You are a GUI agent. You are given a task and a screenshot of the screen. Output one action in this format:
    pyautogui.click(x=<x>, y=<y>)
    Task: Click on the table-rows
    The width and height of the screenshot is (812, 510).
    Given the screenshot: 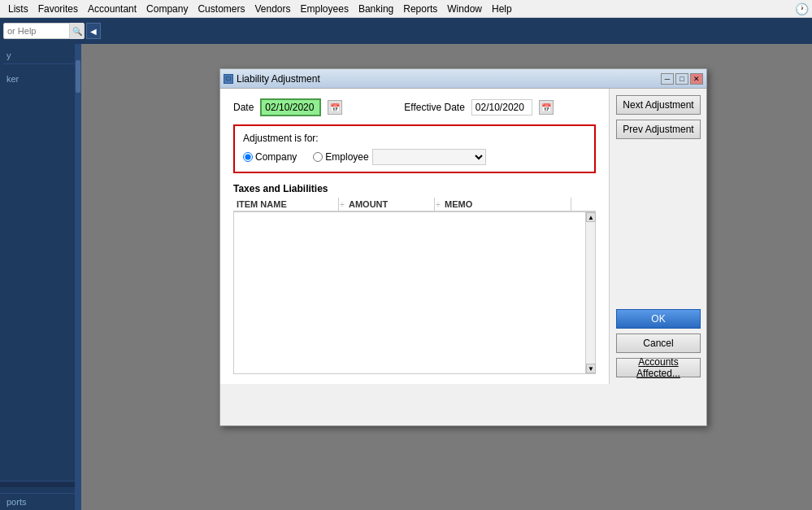 What is the action you would take?
    pyautogui.click(x=410, y=293)
    